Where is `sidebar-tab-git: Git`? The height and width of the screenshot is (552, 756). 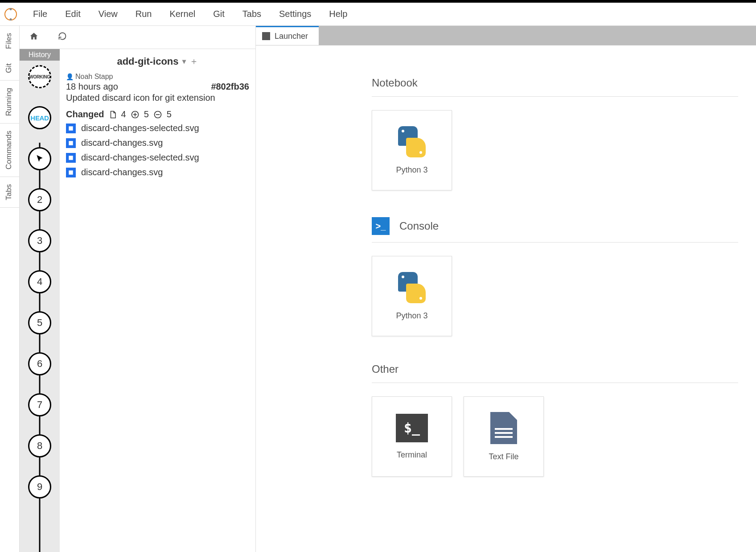 sidebar-tab-git: Git is located at coordinates (10, 69).